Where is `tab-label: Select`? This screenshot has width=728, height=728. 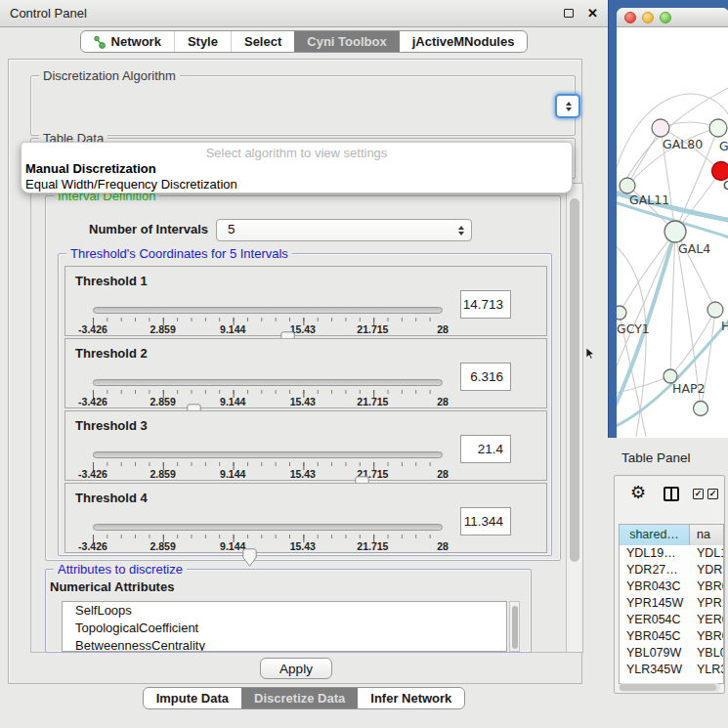
tab-label: Select is located at coordinates (263, 41).